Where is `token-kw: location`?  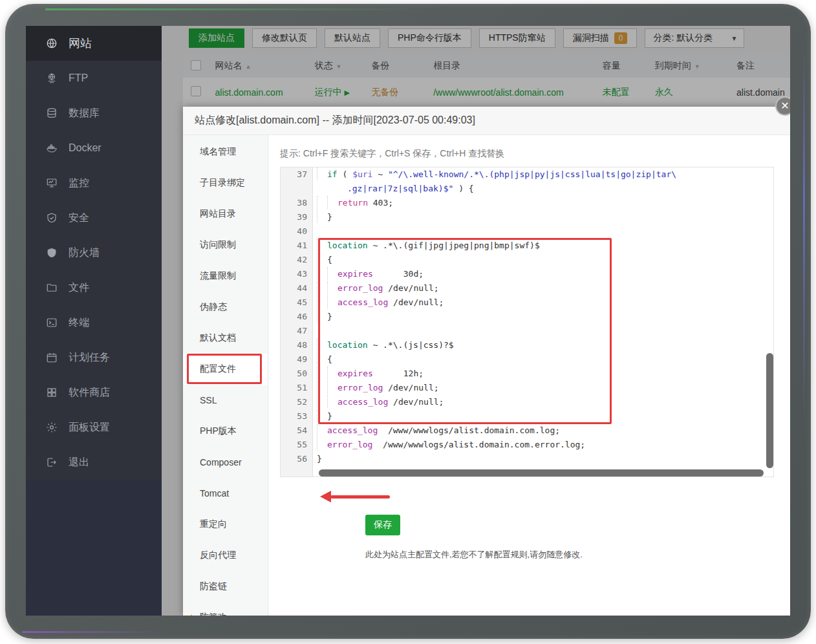
token-kw: location is located at coordinates (348, 345).